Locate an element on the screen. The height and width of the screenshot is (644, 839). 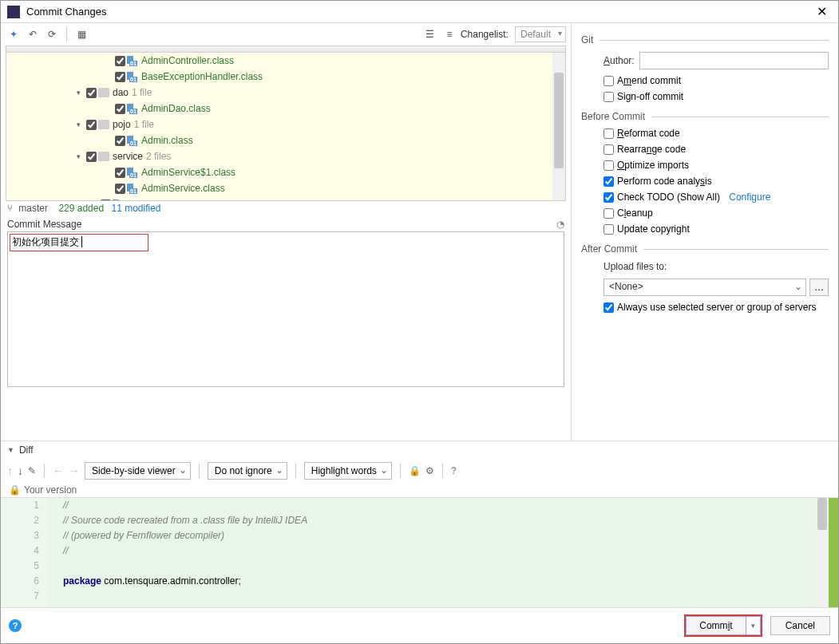
tree-file: 01AdminService$1.class is located at coordinates (286, 172).